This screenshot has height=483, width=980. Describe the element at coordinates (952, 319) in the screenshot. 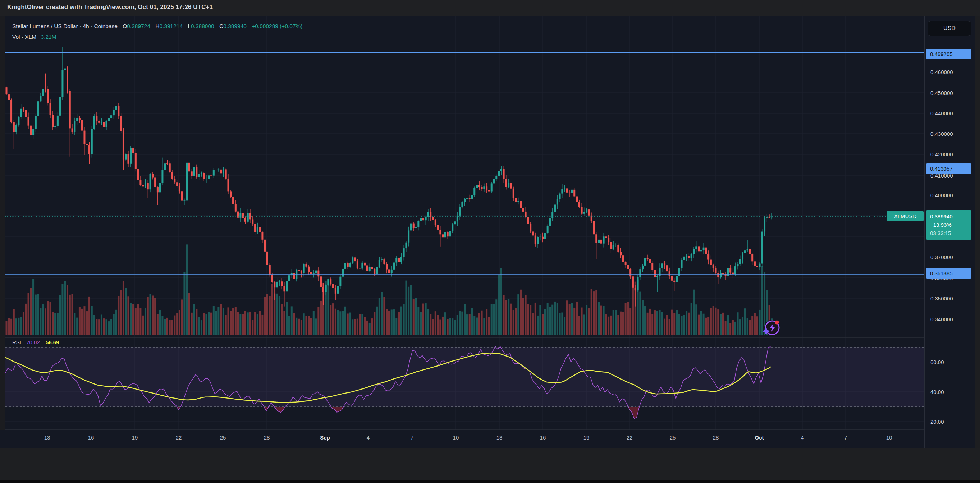

I see `price-tick-label: 0.340000` at that location.